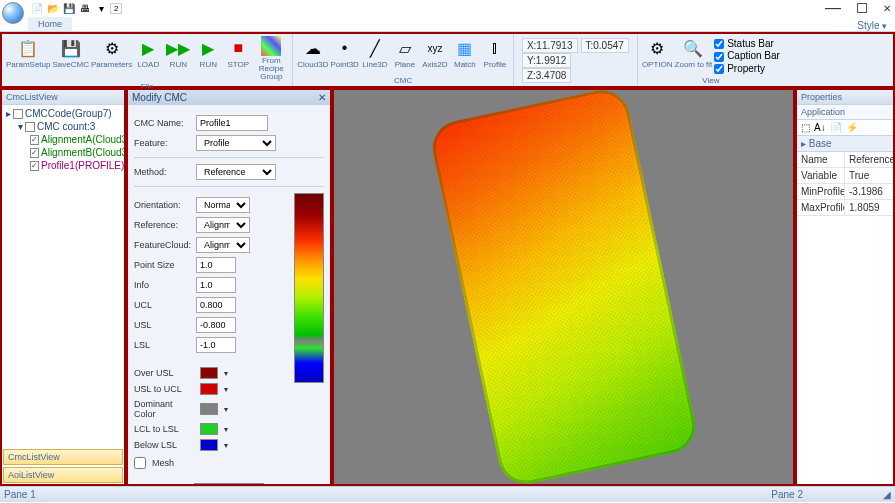 The height and width of the screenshot is (503, 895). What do you see at coordinates (747, 44) in the screenshot?
I see `chk-statusbar: Status Bar` at bounding box center [747, 44].